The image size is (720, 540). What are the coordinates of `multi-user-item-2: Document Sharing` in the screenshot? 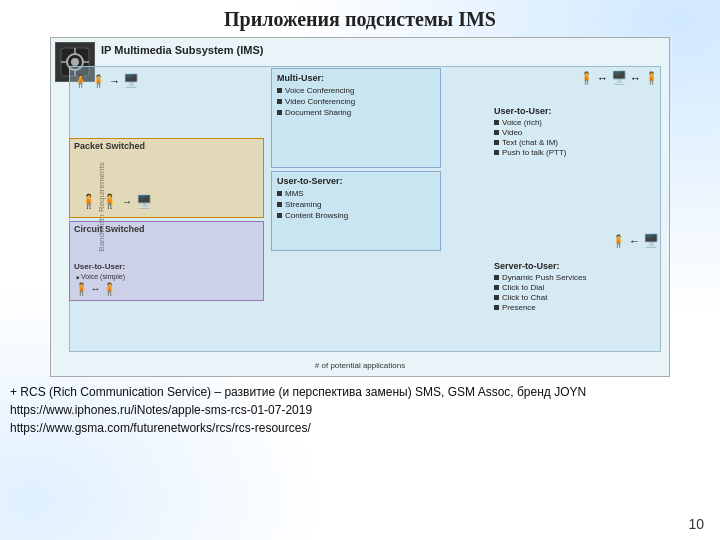 It's located at (318, 112).